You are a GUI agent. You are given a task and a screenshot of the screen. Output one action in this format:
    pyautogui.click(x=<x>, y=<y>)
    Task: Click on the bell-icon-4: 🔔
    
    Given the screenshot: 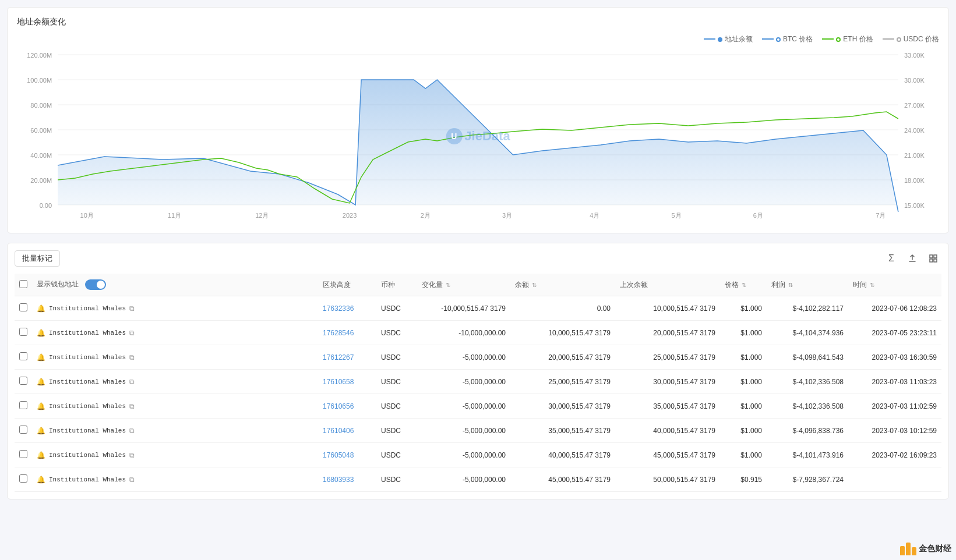 What is the action you would take?
    pyautogui.click(x=41, y=406)
    